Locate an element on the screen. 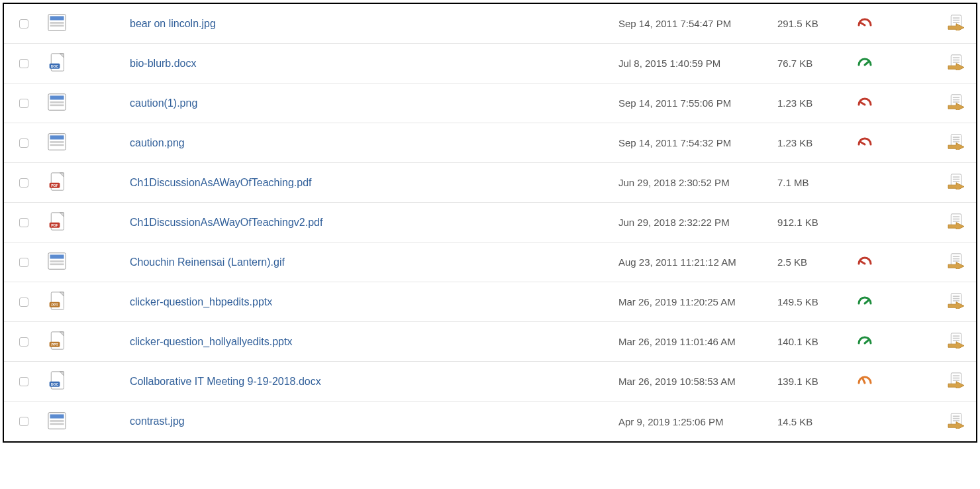 This screenshot has height=489, width=980. file-modified: Jun 29, 2018 2:30:52 PM is located at coordinates (698, 183).